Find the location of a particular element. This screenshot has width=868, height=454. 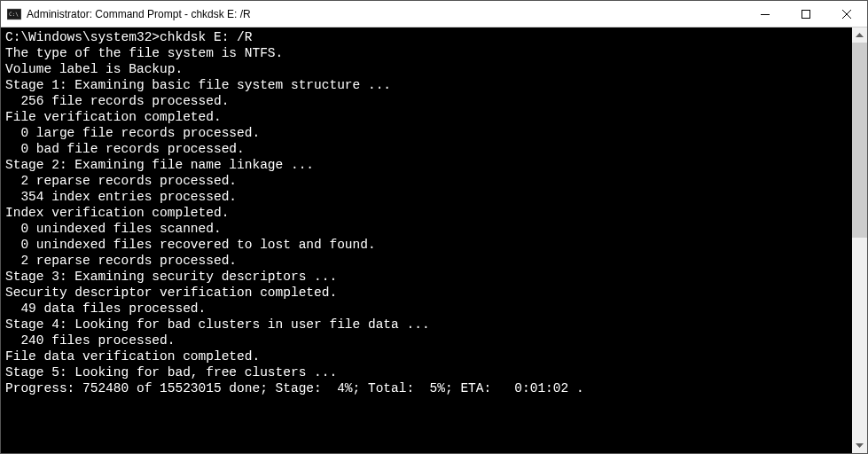

output-line: 240 files processed. is located at coordinates (429, 340).